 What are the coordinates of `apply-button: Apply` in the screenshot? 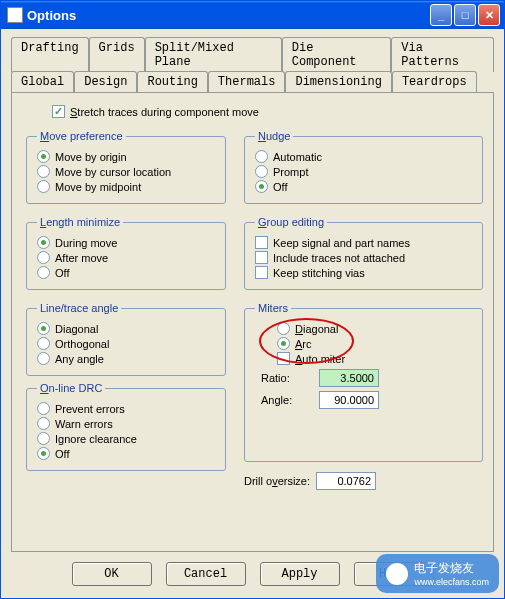 It's located at (300, 574).